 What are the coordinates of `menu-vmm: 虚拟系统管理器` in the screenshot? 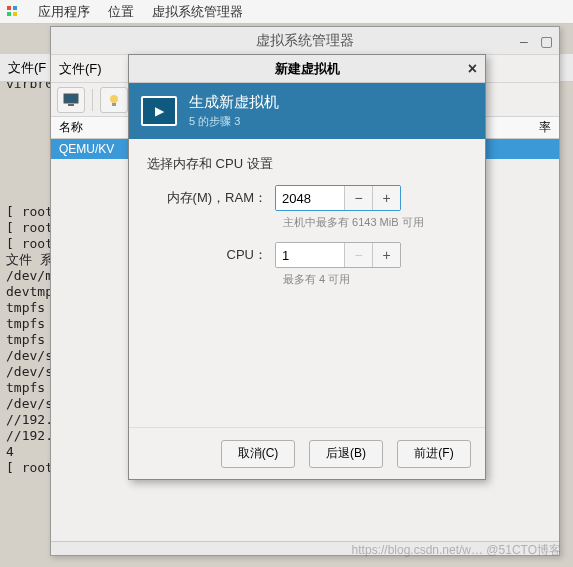 It's located at (198, 12).